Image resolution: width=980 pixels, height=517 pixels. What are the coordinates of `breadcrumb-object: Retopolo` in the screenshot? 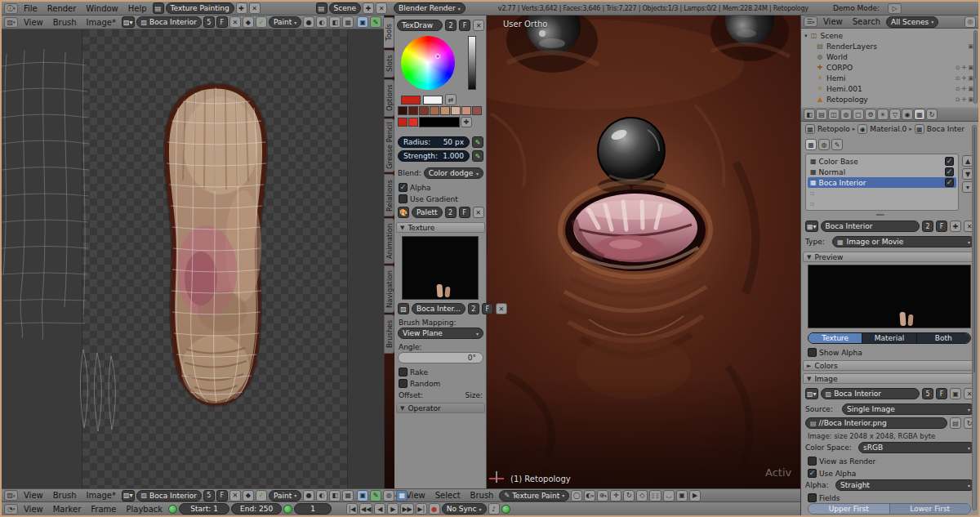 It's located at (834, 129).